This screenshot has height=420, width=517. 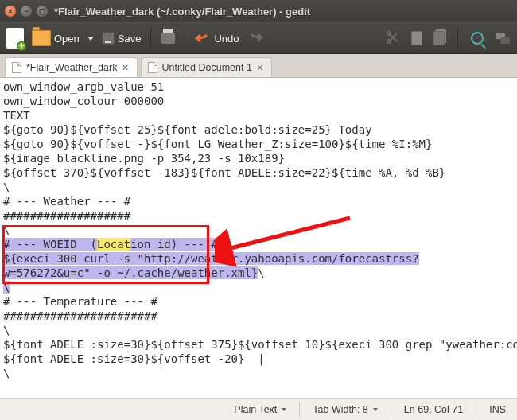 I want to click on statusbar: Plain Text Tab Width: 8 Ln 69, Col 71 IN…, so click(x=258, y=409).